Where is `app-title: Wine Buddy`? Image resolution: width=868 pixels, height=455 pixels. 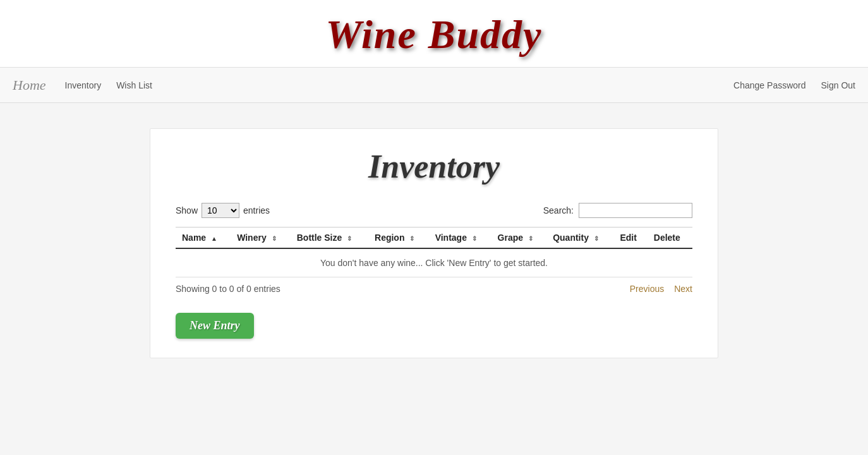 app-title: Wine Buddy is located at coordinates (435, 34).